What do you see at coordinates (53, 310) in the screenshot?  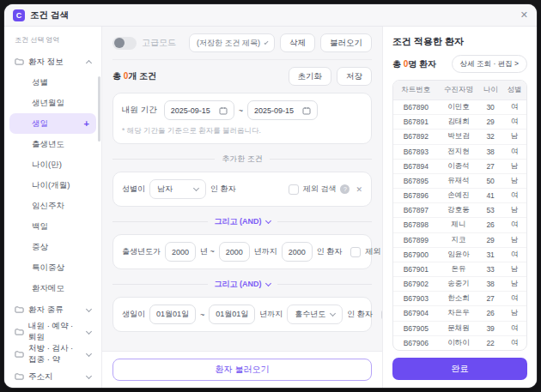 I see `sidebar-folder-환자 종류: 환자 종류` at bounding box center [53, 310].